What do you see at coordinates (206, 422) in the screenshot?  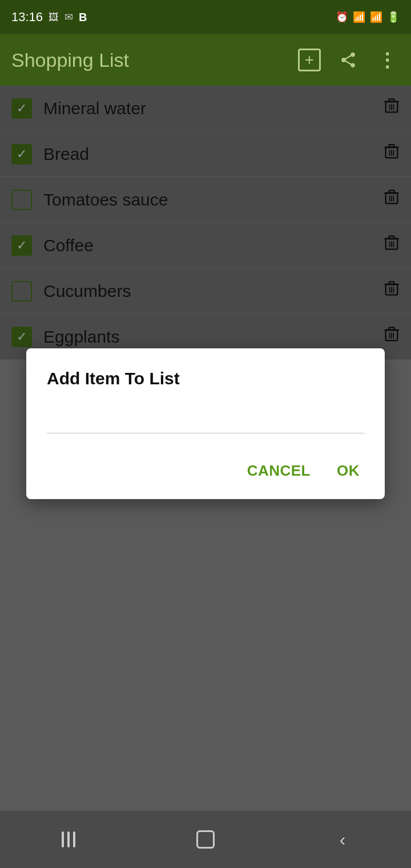 I see `item-name-input` at bounding box center [206, 422].